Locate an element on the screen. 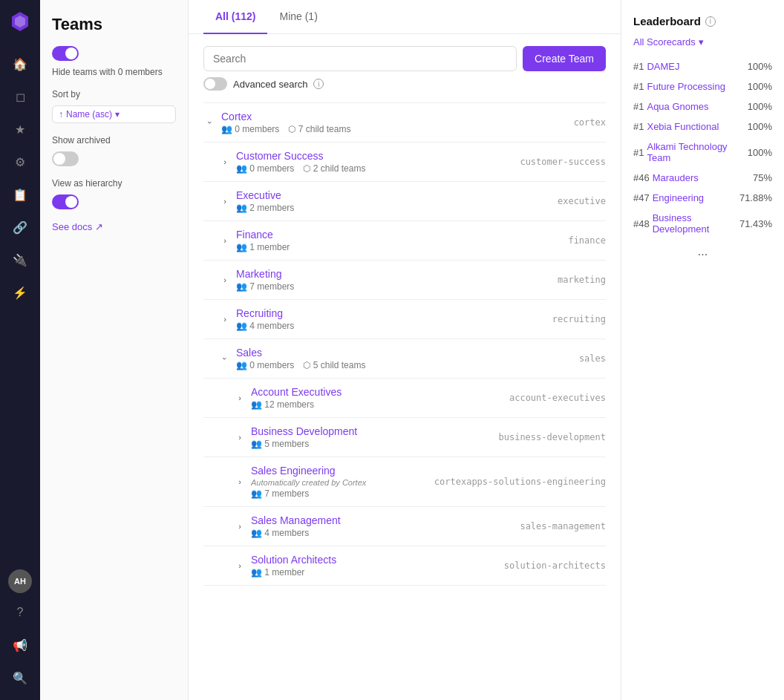 The width and height of the screenshot is (784, 700). nav-home-icon: 🏠 is located at coordinates (20, 64).